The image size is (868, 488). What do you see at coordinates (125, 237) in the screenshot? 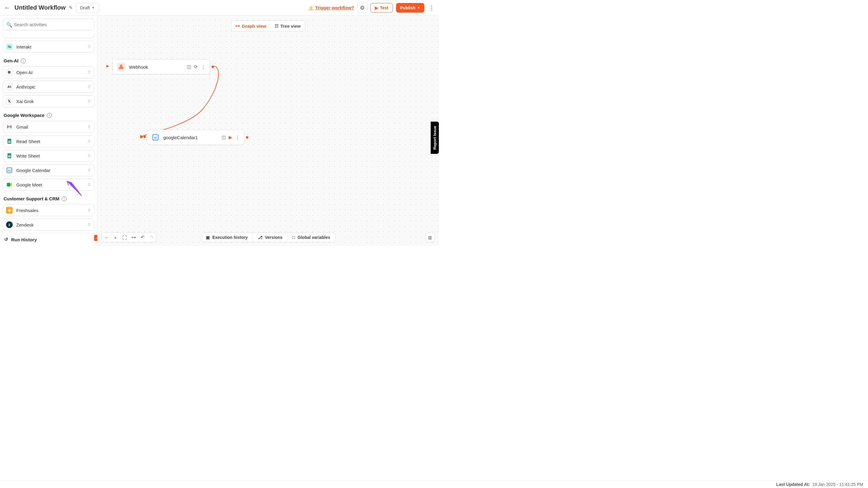
I see `fit-view-button: ⛶` at bounding box center [125, 237].